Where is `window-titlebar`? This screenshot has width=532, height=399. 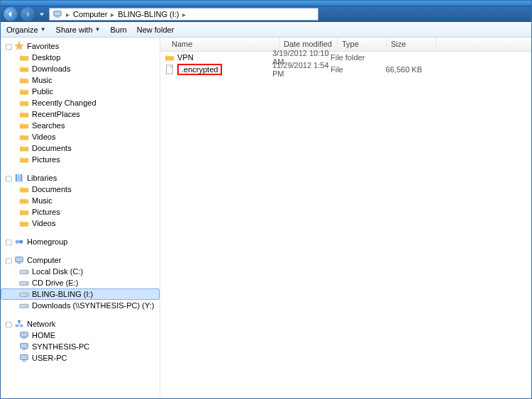
window-titlebar is located at coordinates (266, 4).